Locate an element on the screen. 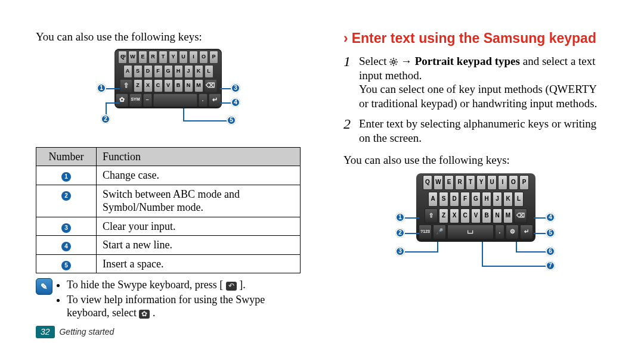  function-table: Number Function 1 Change case. 2 Switch … is located at coordinates (168, 211).